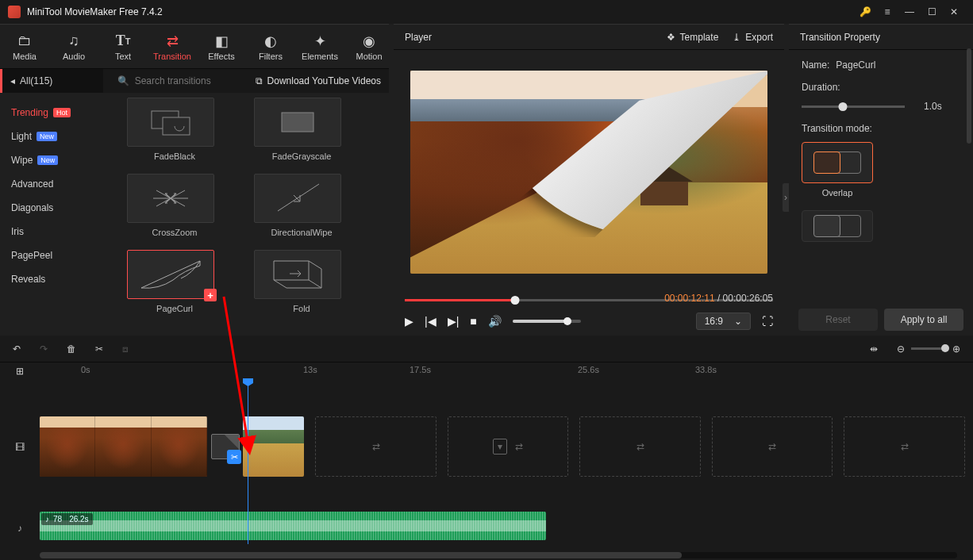 The image size is (973, 560). Describe the element at coordinates (210, 295) in the screenshot. I see `add-transition-icon: +` at that location.